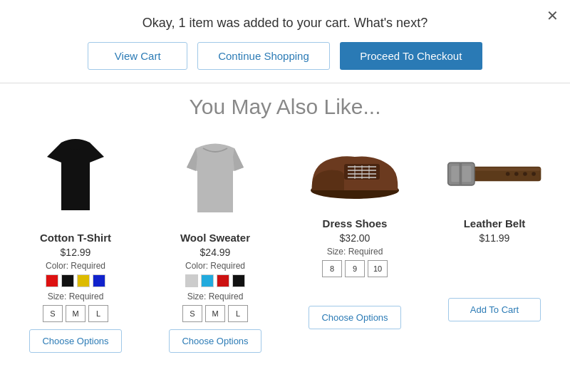 The width and height of the screenshot is (570, 392). Describe the element at coordinates (264, 56) in the screenshot. I see `continue-shopping-button: Continue Shopping` at that location.